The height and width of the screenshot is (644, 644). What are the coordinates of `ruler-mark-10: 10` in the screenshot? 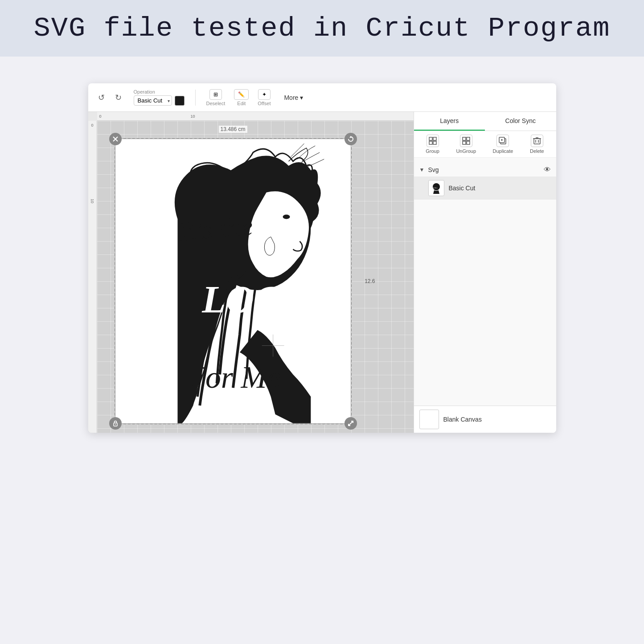 It's located at (193, 116).